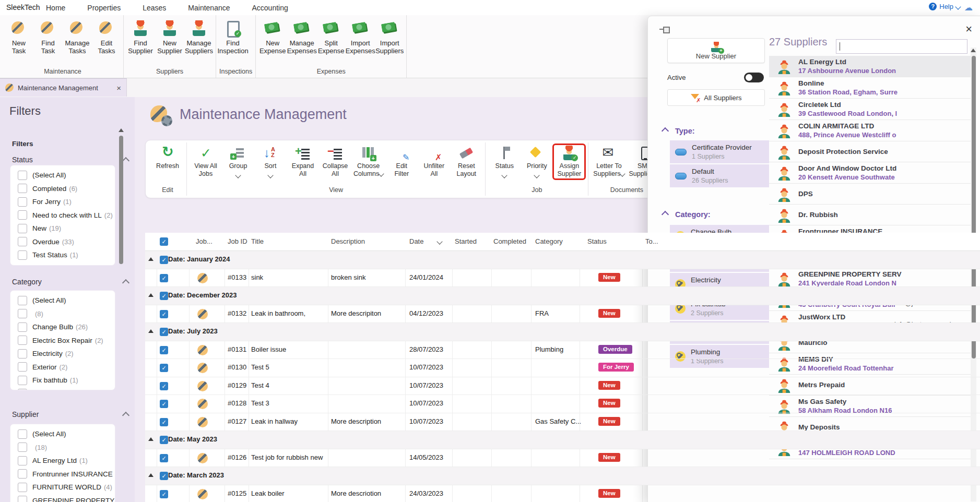 Image resolution: width=980 pixels, height=502 pixels. What do you see at coordinates (369, 162) in the screenshot?
I see `toolbar-button: ChooseColumns` at bounding box center [369, 162].